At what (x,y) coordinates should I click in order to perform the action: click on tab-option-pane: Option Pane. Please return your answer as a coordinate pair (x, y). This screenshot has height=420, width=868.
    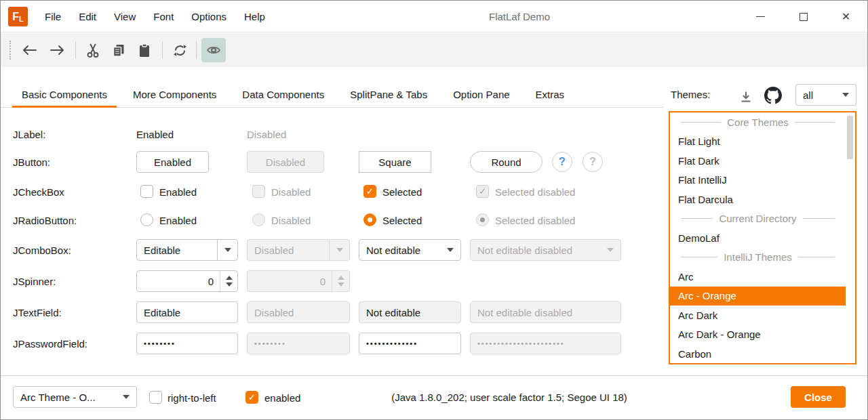
    Looking at the image, I should click on (481, 96).